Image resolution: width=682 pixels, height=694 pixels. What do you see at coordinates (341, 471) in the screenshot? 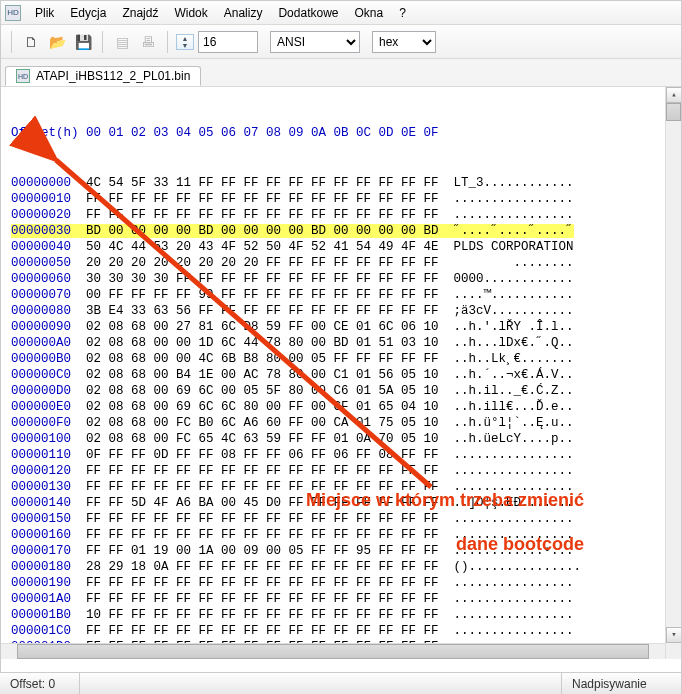
I see `hex-row: 00000120 FF FF FF FF FF FF FF FF FF FF F…` at bounding box center [341, 471].